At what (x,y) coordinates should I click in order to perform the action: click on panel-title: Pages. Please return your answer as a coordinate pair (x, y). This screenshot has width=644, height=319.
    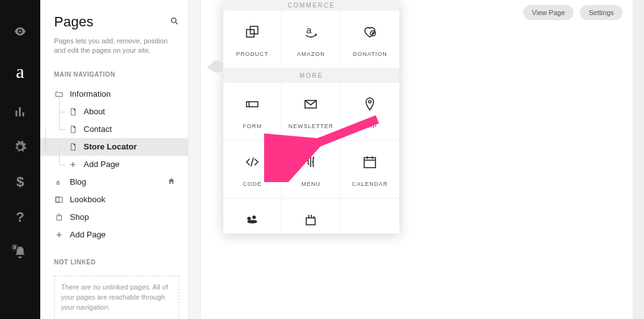
    Looking at the image, I should click on (74, 22).